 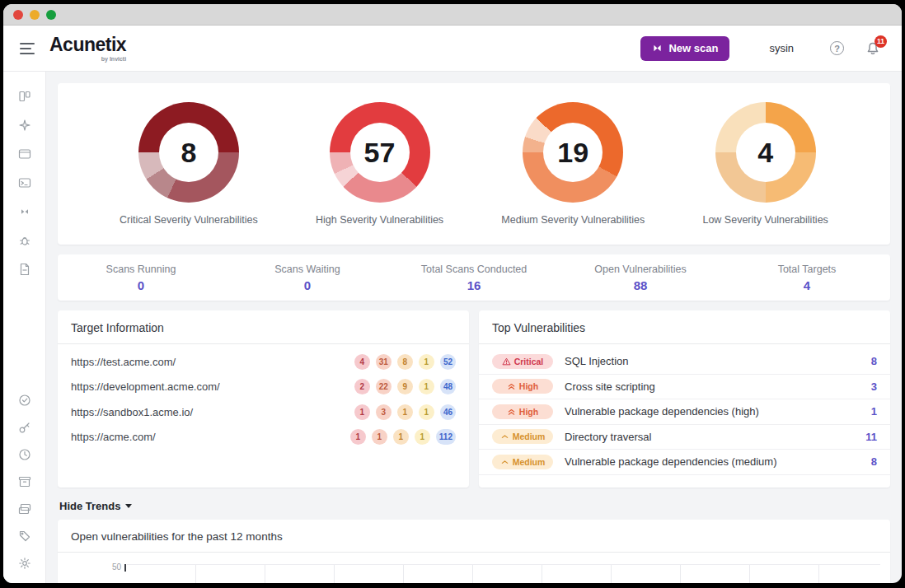 I want to click on minimize-window-button, so click(x=35, y=15).